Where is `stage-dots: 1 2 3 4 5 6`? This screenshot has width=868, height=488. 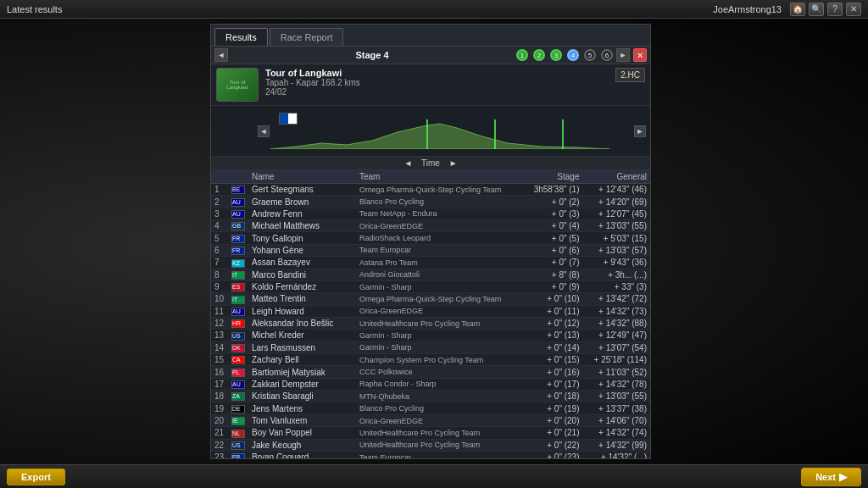 stage-dots: 1 2 3 4 5 6 is located at coordinates (565, 55).